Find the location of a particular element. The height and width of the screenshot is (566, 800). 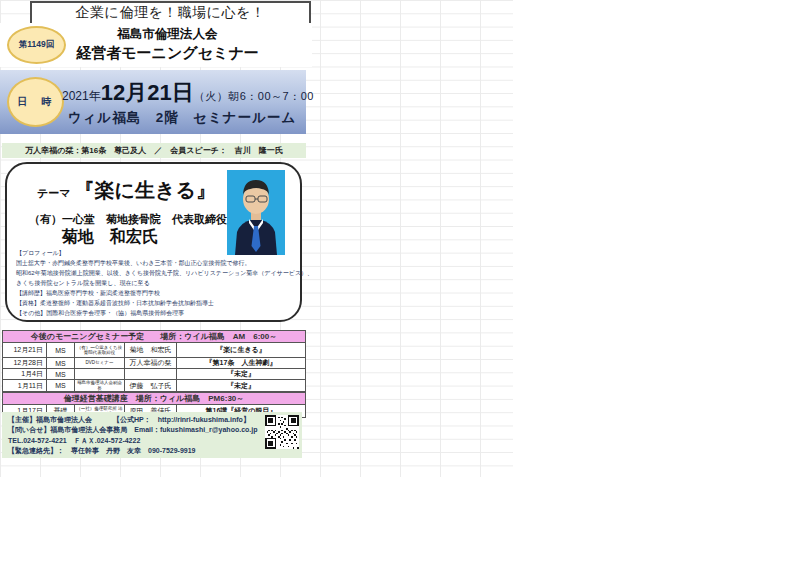

profile-line: 【資格】柔道整復師・運動器系超音波技師・日本抗加齢学会抗加齢指導士 is located at coordinates (164, 303).